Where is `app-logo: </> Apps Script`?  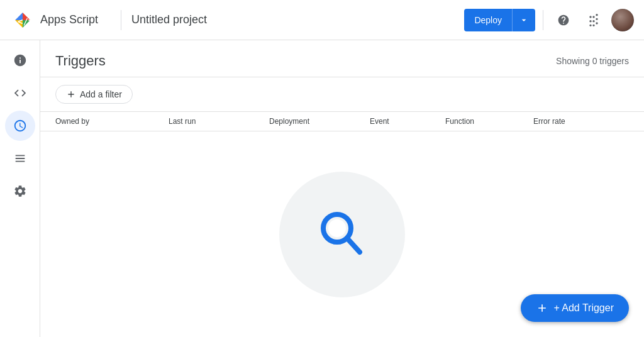 app-logo: </> Apps Script is located at coordinates (54, 20).